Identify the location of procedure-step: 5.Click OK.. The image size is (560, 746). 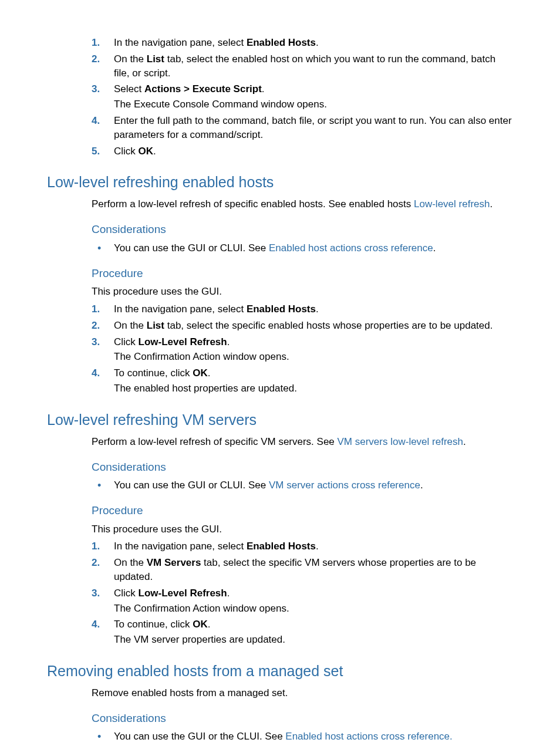
(313, 151).